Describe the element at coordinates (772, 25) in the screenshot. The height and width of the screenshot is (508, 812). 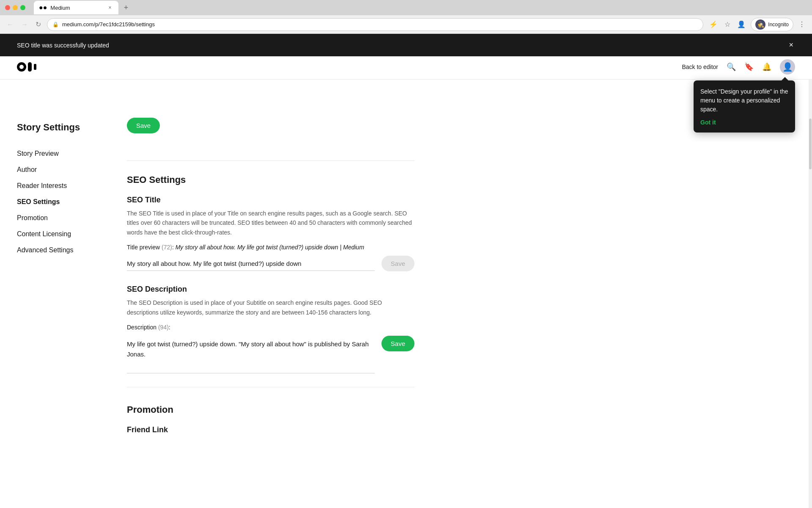
I see `incognito-badge: 🕵 Incognito` at that location.